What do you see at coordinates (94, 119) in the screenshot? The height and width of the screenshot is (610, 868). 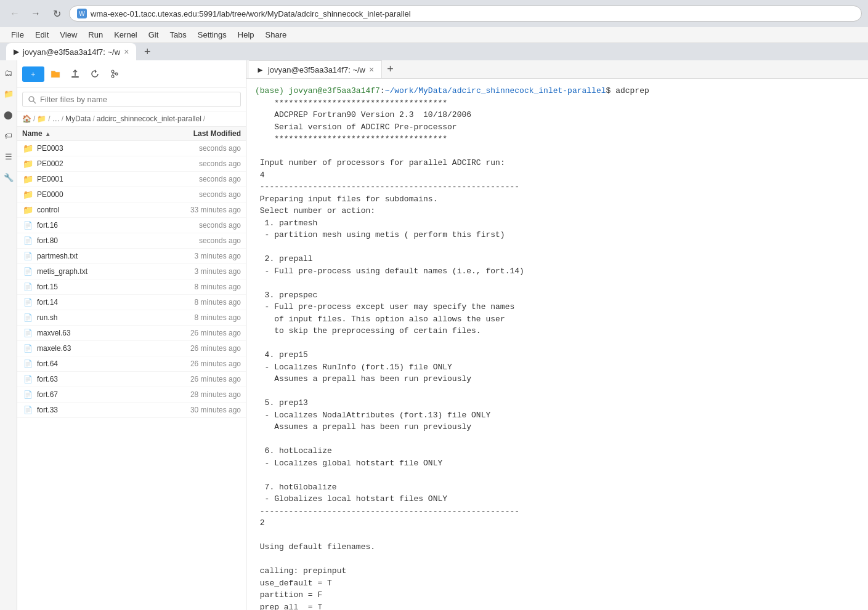 I see `breadcrumb-sep-4: /` at bounding box center [94, 119].